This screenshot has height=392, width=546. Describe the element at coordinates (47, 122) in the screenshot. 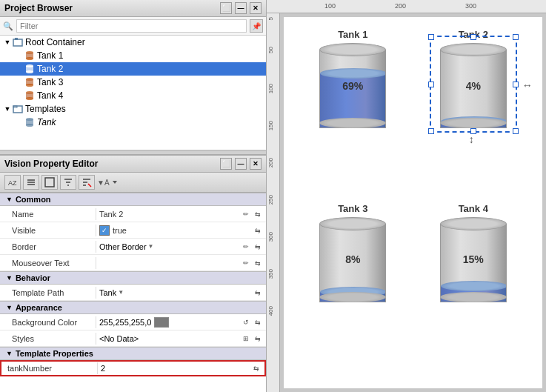

I see `tree-label-tank-tmpl: Tank` at that location.